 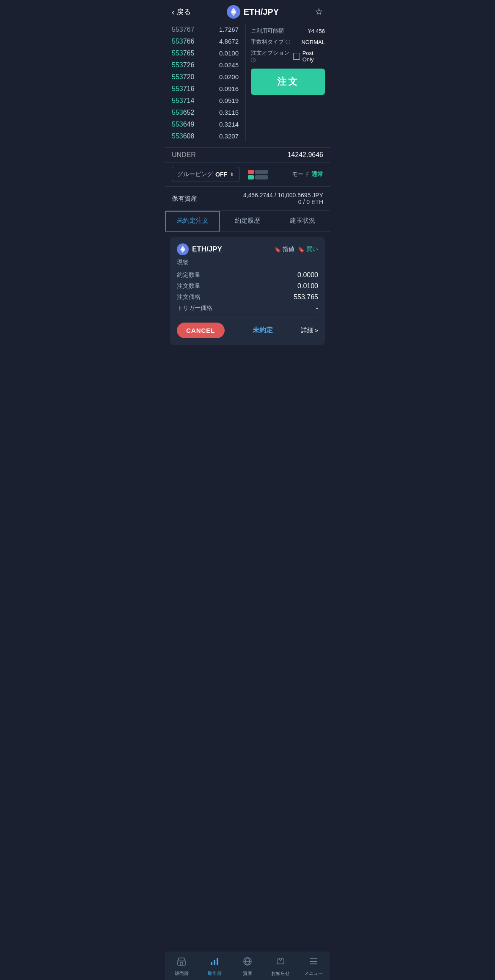 What do you see at coordinates (184, 155) in the screenshot?
I see `under-label: UNDER` at bounding box center [184, 155].